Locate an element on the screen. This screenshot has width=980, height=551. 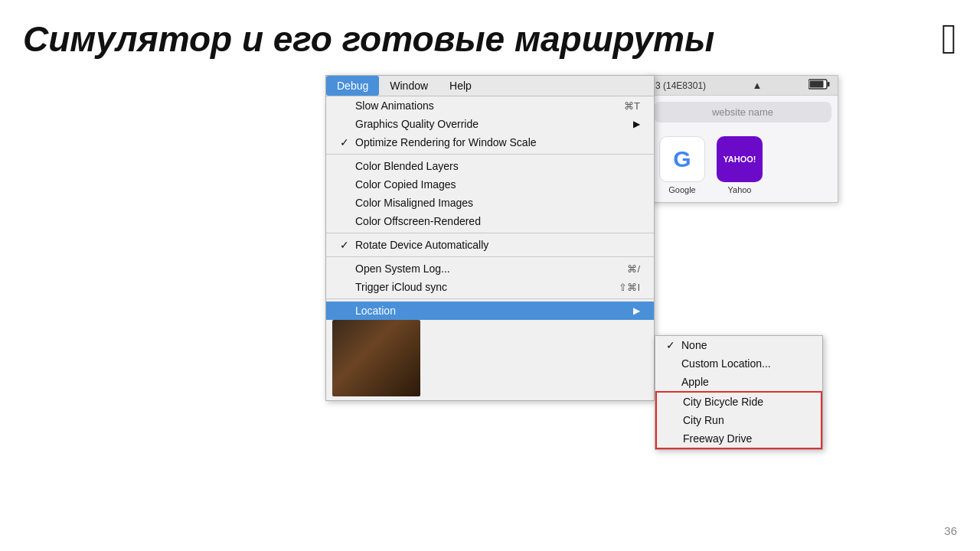
yahoo-icon-item: YAHOO! Yahoo is located at coordinates (740, 165).